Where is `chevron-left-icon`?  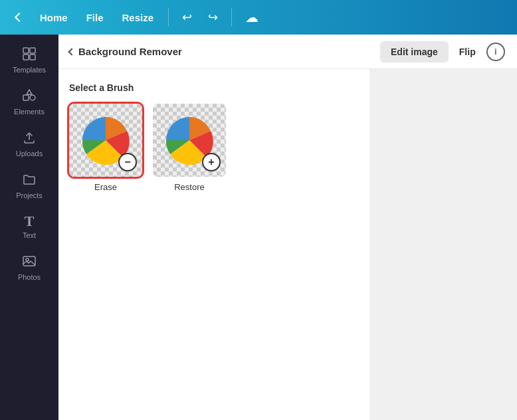 chevron-left-icon is located at coordinates (19, 17).